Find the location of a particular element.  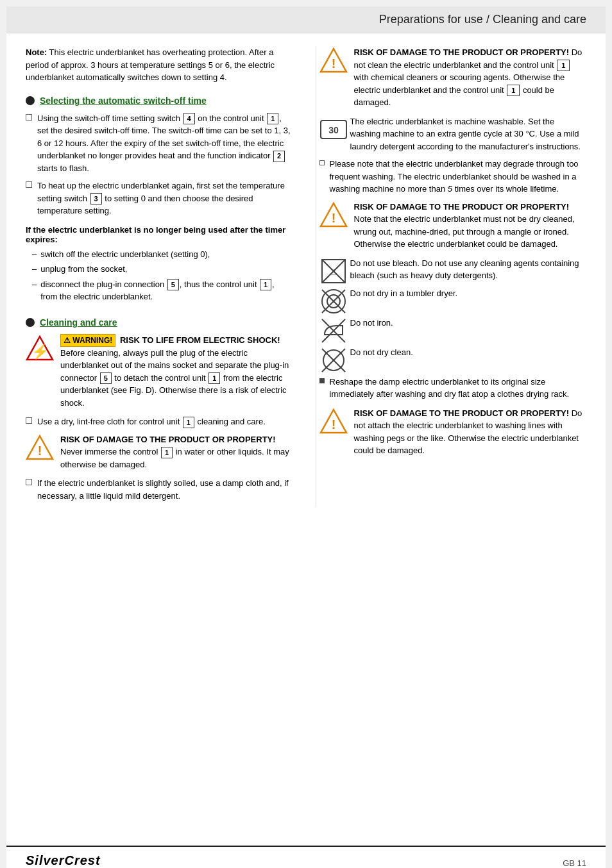

warning-triangle-damage-icon: ! is located at coordinates (40, 447).